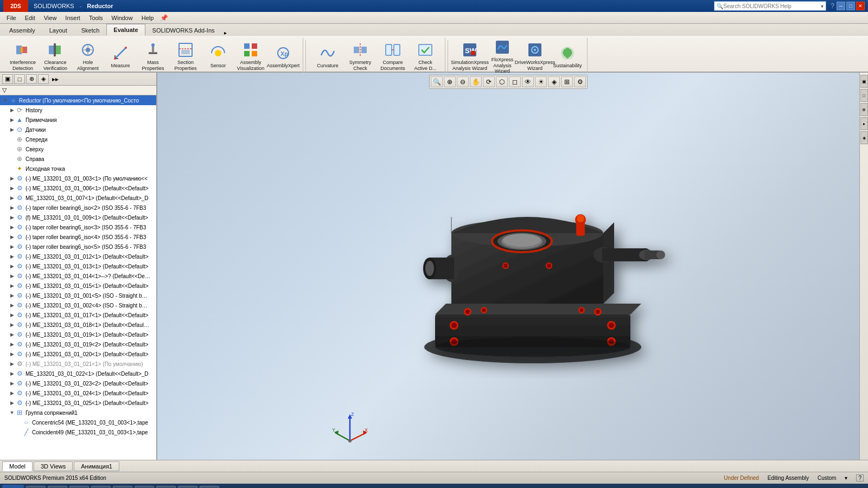 Image resolution: width=868 pixels, height=488 pixels. What do you see at coordinates (12, 364) in the screenshot?
I see `expand-part-14: ▶` at bounding box center [12, 364].